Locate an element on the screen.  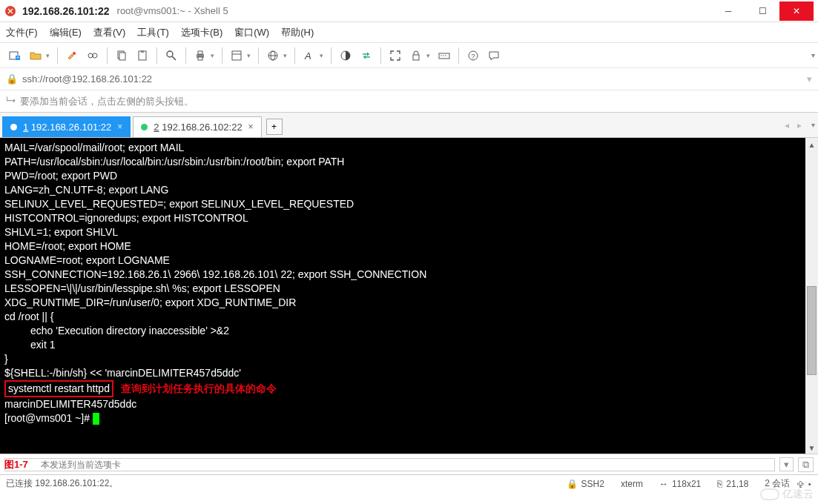
status-term: xterm is located at coordinates (632, 484).